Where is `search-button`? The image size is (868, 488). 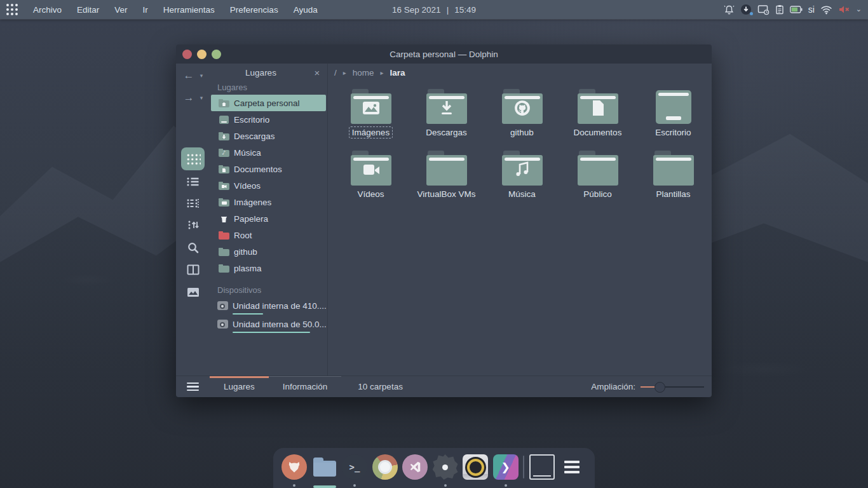
search-button is located at coordinates (193, 248).